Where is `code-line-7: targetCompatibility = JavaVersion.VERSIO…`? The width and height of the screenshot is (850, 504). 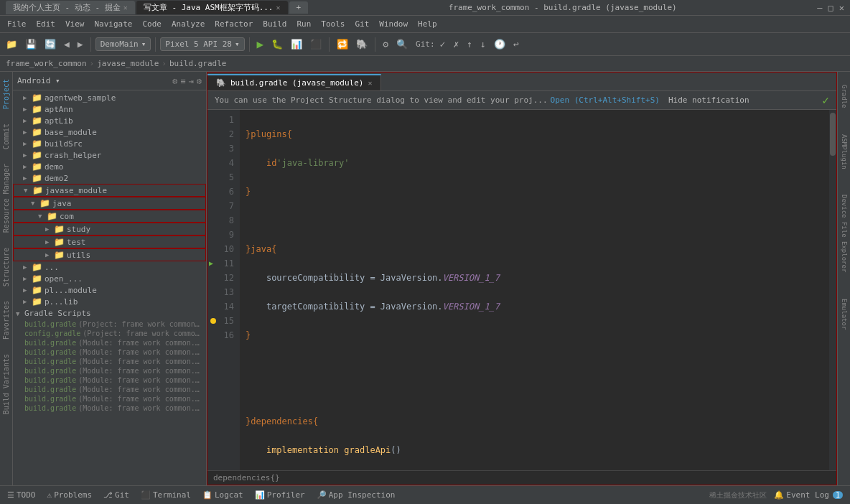 code-line-7: targetCompatibility = JavaVersion.VERSIO… is located at coordinates (534, 307).